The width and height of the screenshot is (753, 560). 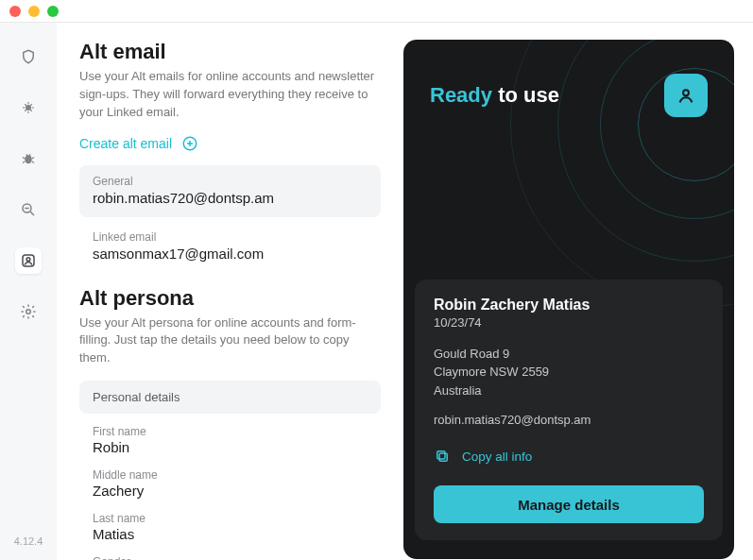 I want to click on persona-icon, so click(x=28, y=261).